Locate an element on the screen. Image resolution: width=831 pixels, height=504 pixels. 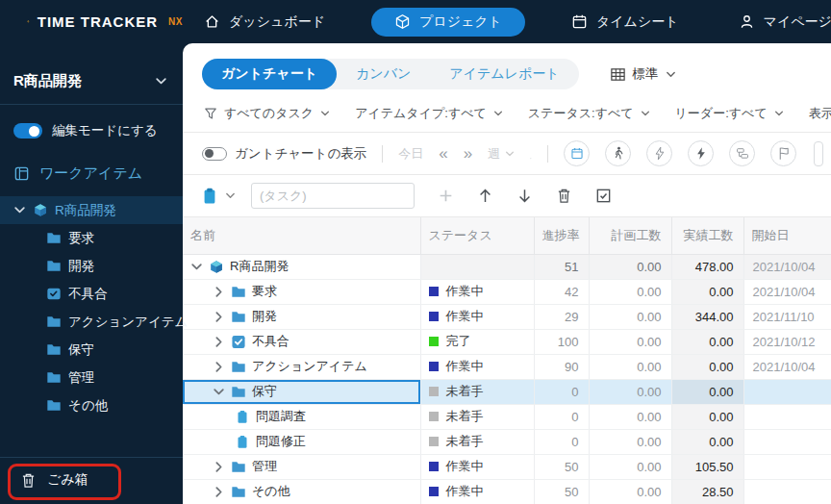
lightning-filled-icon is located at coordinates (701, 154).